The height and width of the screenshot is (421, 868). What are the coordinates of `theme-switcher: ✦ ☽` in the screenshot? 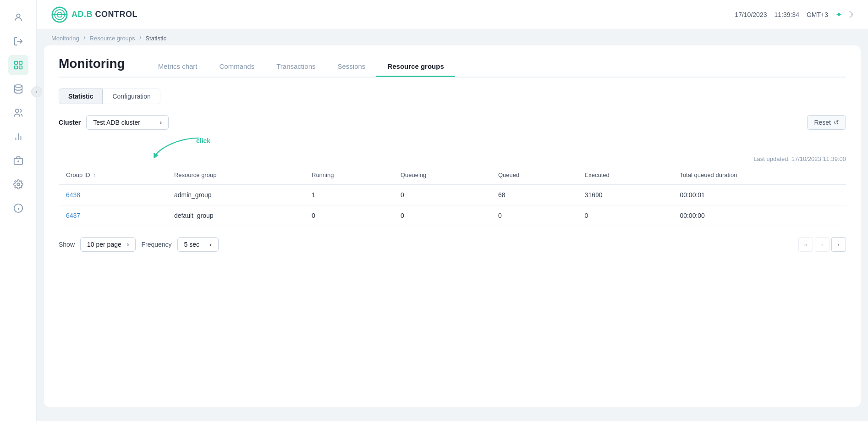 It's located at (844, 15).